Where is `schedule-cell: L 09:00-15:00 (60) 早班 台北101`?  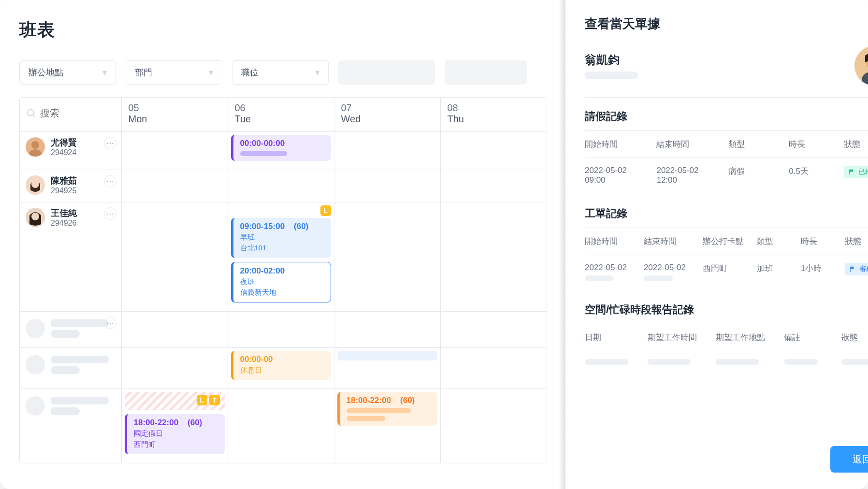
schedule-cell: L 09:00-15:00 (60) 早班 台北101 is located at coordinates (281, 257).